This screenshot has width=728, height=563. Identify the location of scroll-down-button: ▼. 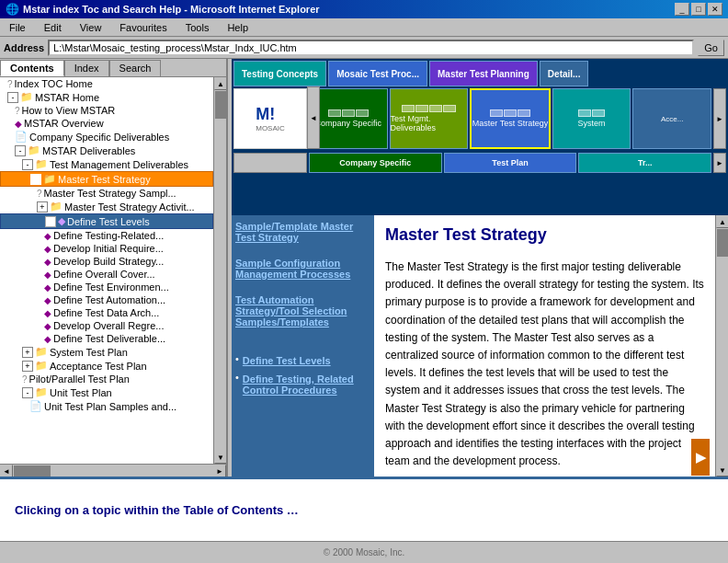
(221, 457).